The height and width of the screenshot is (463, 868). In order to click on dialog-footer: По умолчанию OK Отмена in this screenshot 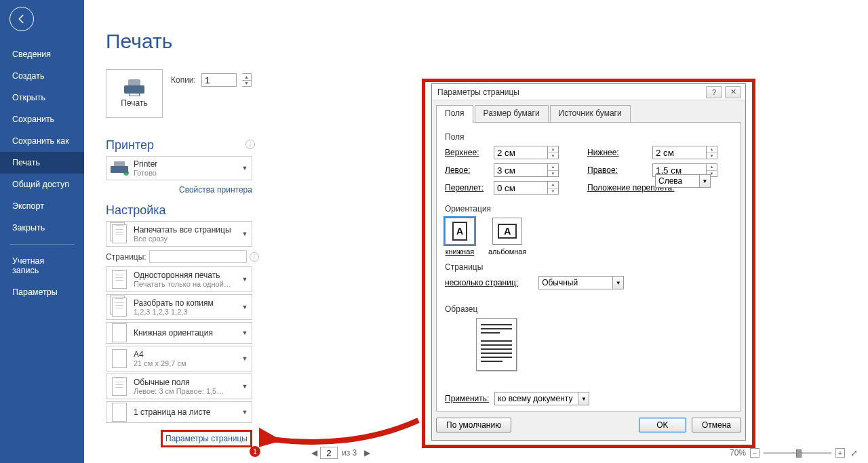, I will do `click(589, 425)`.